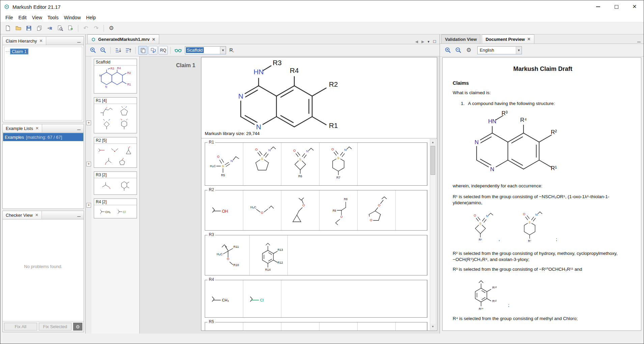 The image size is (644, 344). What do you see at coordinates (24, 41) in the screenshot?
I see `claim-hierarchy-tab: Claim Hierarchy ✕` at bounding box center [24, 41].